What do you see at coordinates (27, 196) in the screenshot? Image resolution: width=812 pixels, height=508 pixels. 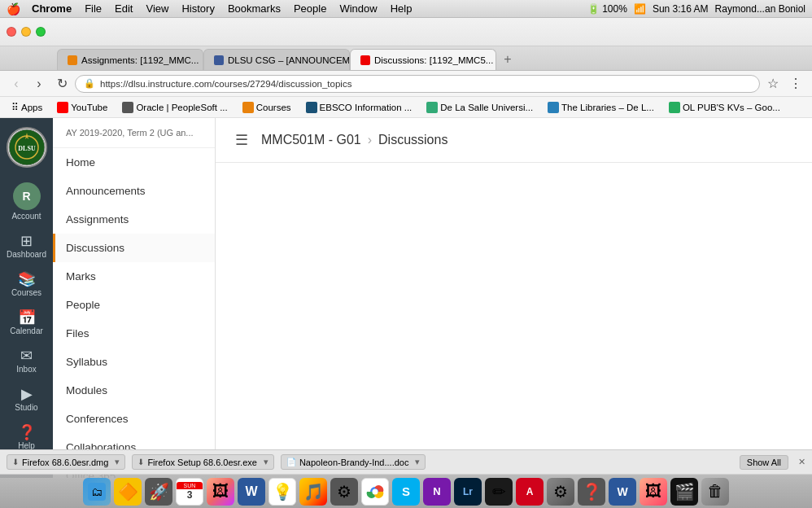 I see `avatar: R` at bounding box center [27, 196].